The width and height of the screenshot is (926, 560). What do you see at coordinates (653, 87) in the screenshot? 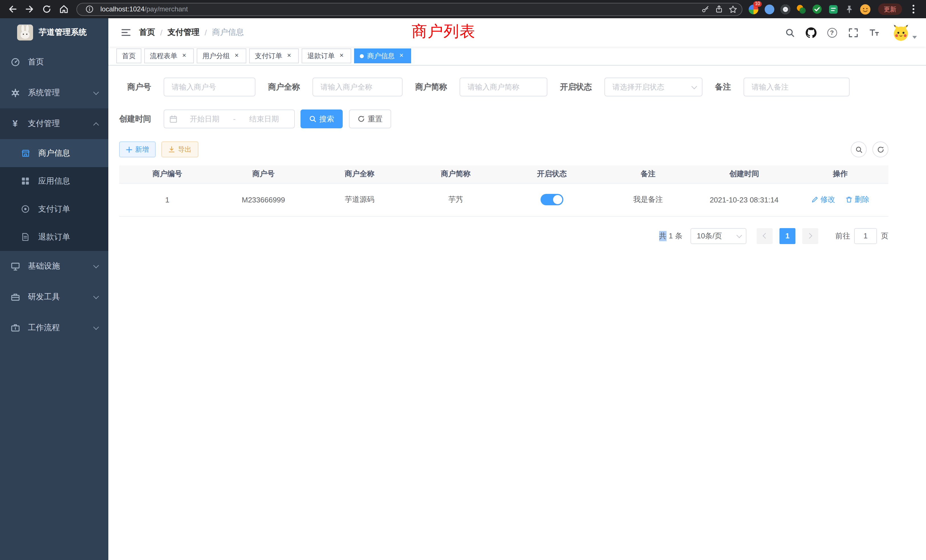
I see `status-select: 请选择开启状态` at bounding box center [653, 87].